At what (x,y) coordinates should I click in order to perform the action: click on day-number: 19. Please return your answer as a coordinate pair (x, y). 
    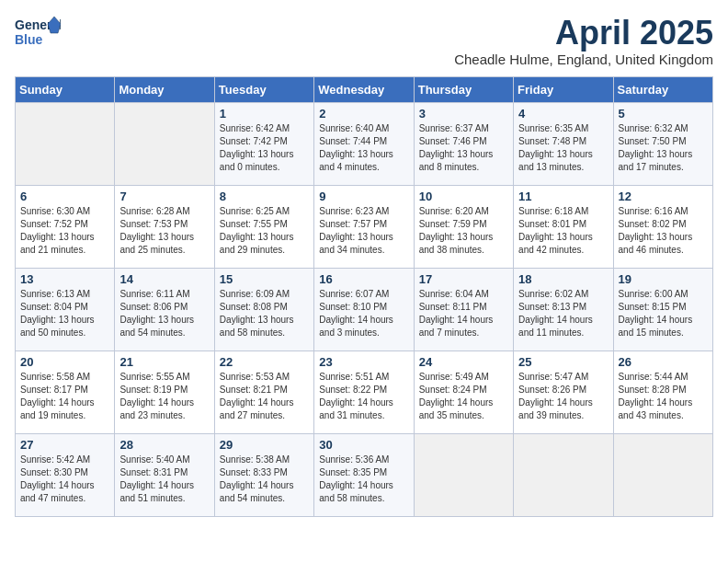
    Looking at the image, I should click on (664, 280).